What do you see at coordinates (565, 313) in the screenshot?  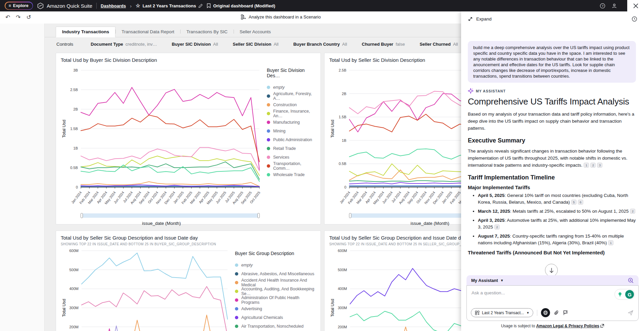 I see `prompt-library-button` at bounding box center [565, 313].